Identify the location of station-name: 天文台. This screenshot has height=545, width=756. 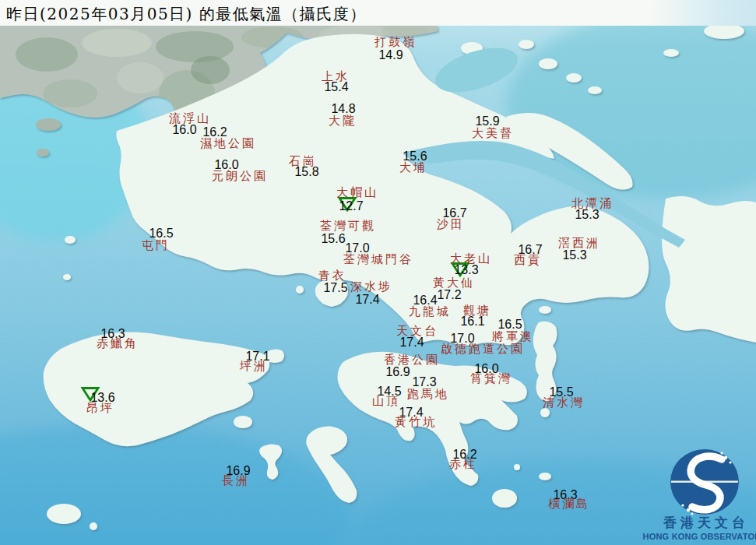
(417, 332).